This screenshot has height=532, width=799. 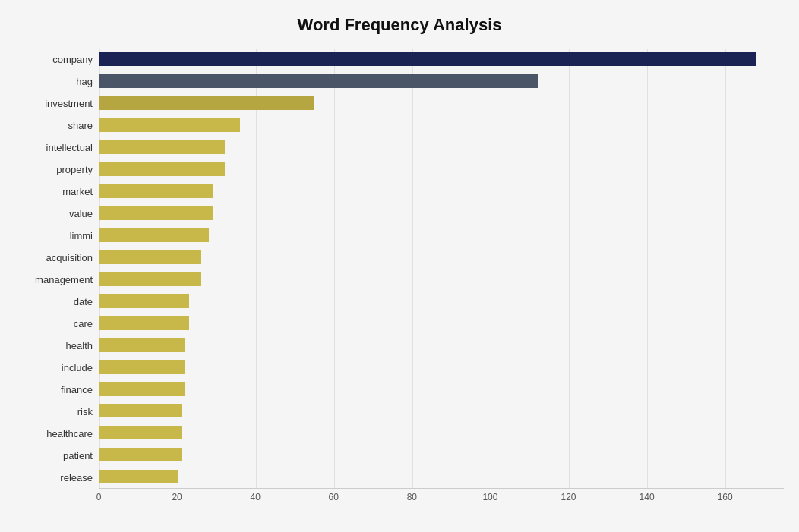 I want to click on bar-row-acquisition, so click(x=442, y=257).